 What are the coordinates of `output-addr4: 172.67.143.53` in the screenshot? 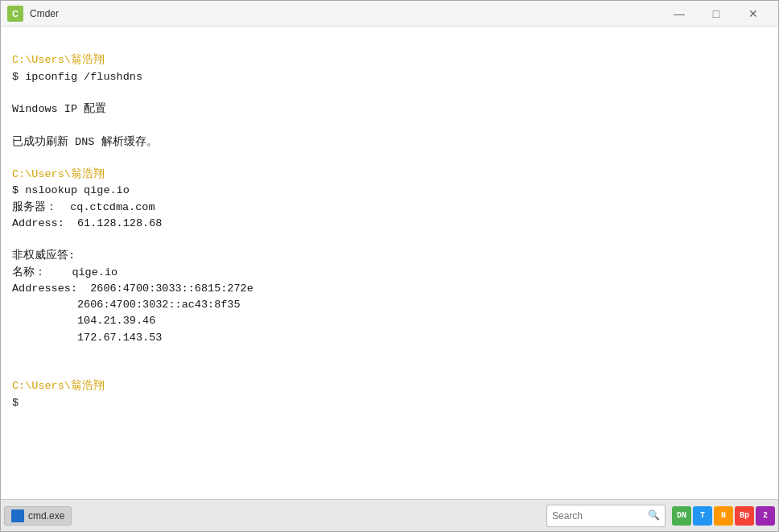 It's located at (390, 338).